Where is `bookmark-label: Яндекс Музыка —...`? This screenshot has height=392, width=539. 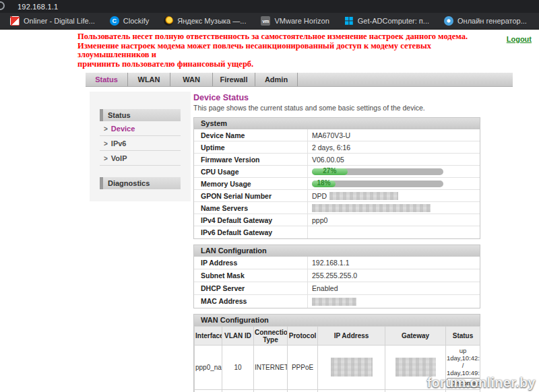 bookmark-label: Яндекс Музыка —... is located at coordinates (212, 21).